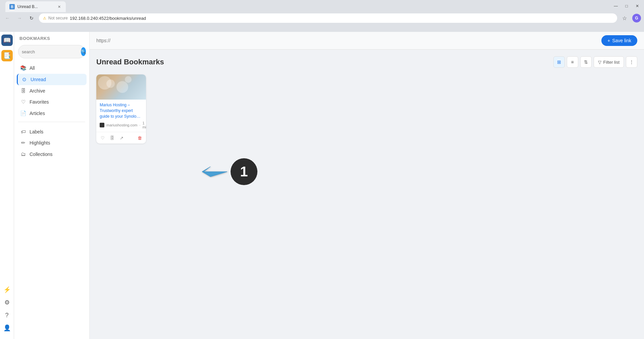  Describe the element at coordinates (58, 18) in the screenshot. I see `security-label: Not secure` at that location.